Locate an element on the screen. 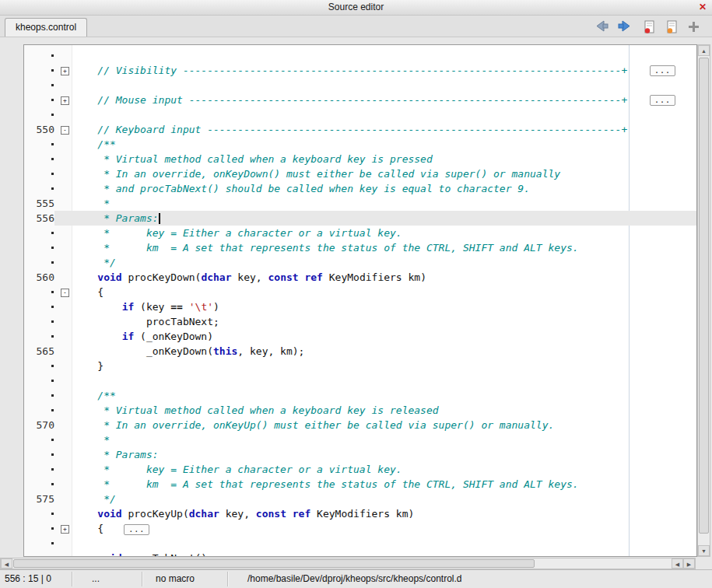  code-line: void procKeyUp(dchar key, const ref KeyM… is located at coordinates (360, 513).